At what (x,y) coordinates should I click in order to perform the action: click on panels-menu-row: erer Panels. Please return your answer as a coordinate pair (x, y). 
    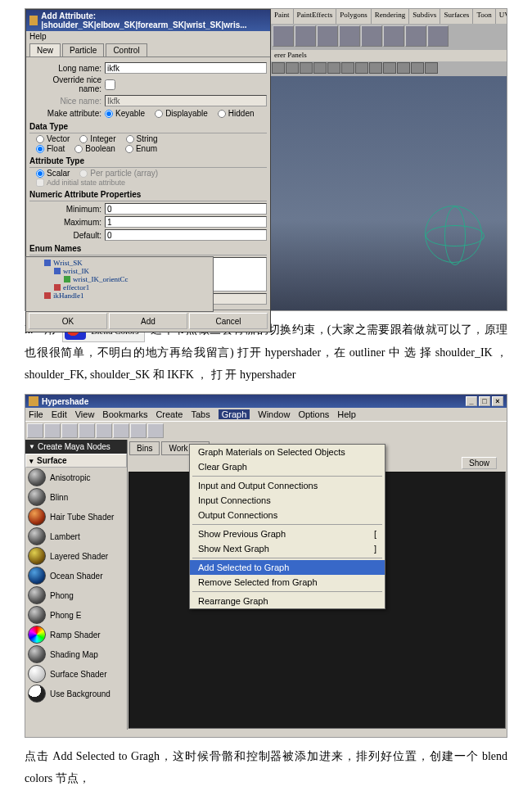
    Looking at the image, I should click on (389, 56).